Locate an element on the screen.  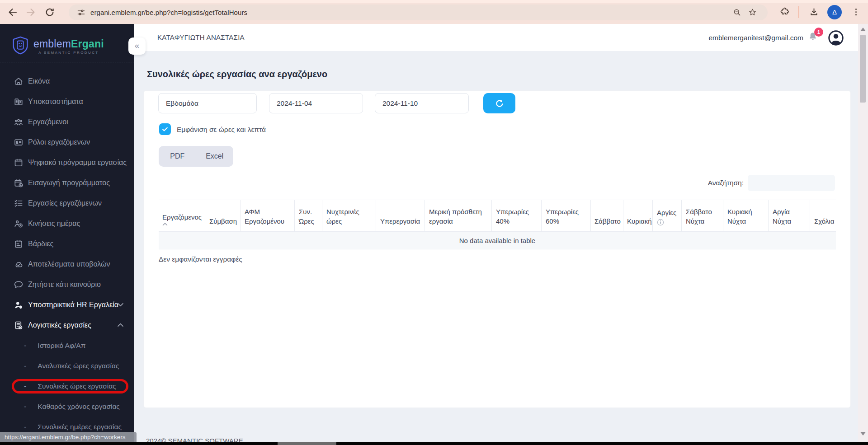
total-hours-table: Εργαζόμενος Σύμβαση ΑΦΜ Εργαζομένου Συν.… is located at coordinates (497, 225).